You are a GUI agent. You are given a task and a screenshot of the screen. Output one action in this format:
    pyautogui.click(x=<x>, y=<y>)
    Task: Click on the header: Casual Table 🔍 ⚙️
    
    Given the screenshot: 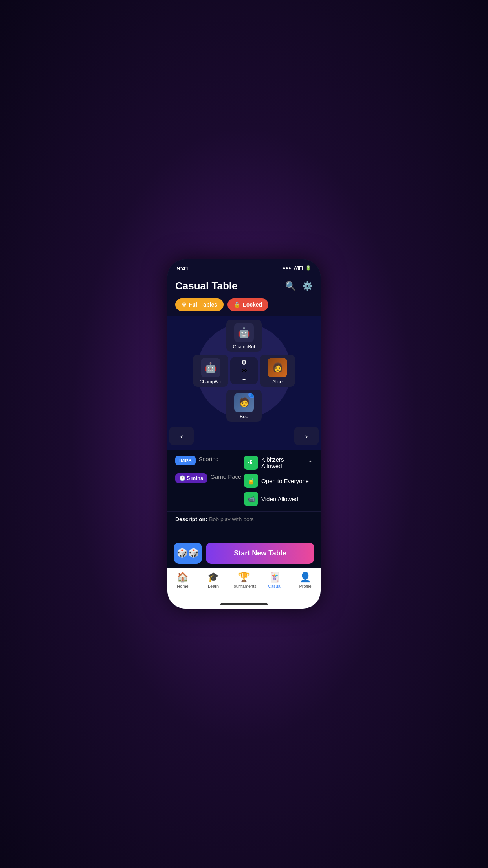 What is the action you would take?
    pyautogui.click(x=244, y=287)
    